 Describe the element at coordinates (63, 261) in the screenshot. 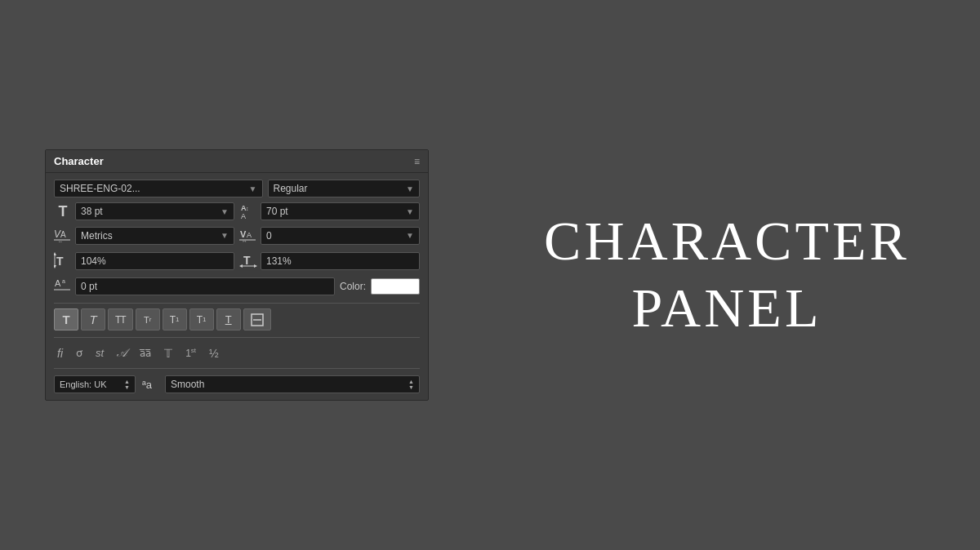

I see `vertical-scale-icon: T` at that location.